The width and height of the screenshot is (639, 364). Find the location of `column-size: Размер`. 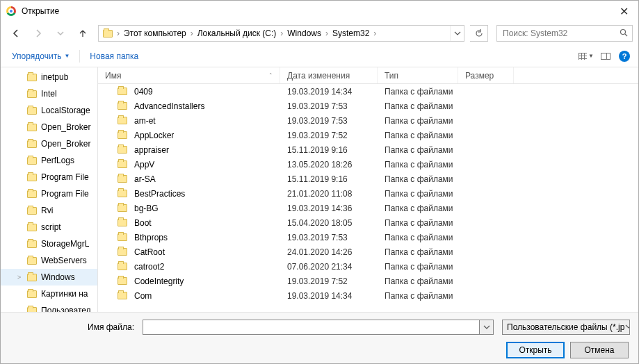

column-size: Размер is located at coordinates (486, 75).